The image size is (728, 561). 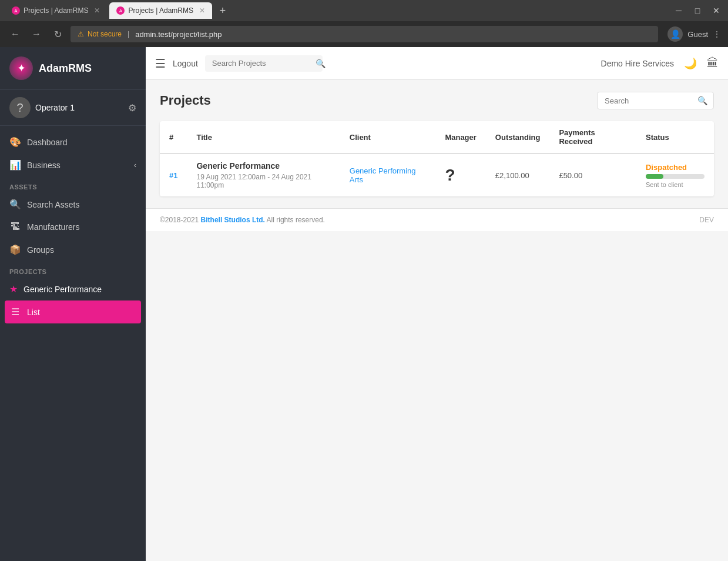 I want to click on sidebar-item-label: Groups, so click(x=41, y=250).